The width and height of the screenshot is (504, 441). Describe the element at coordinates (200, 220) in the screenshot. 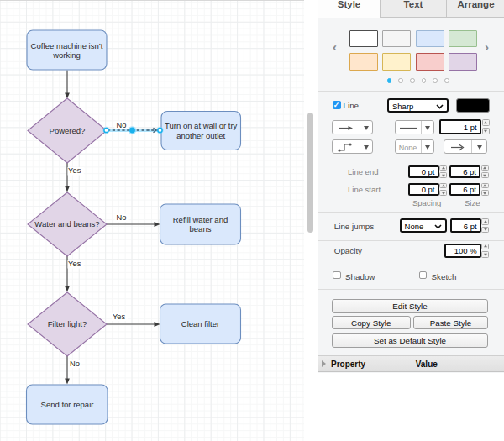

I see `svg-text: Refill water and` at that location.